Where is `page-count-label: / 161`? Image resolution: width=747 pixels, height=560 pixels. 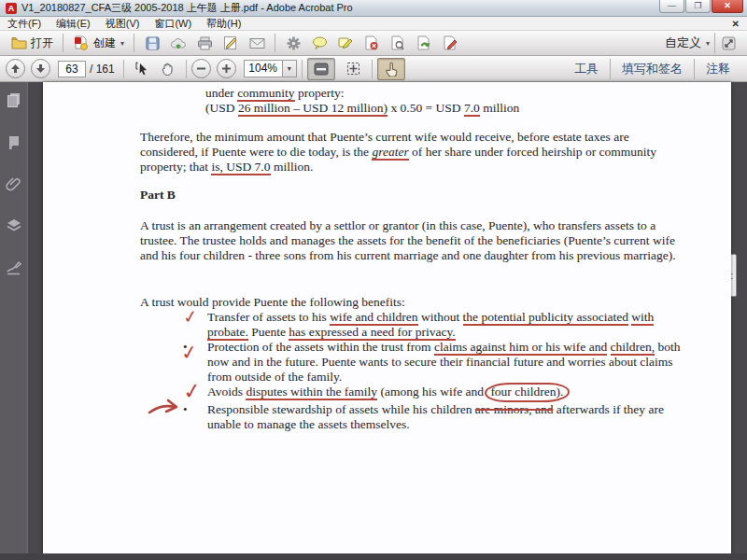 page-count-label: / 161 is located at coordinates (103, 69).